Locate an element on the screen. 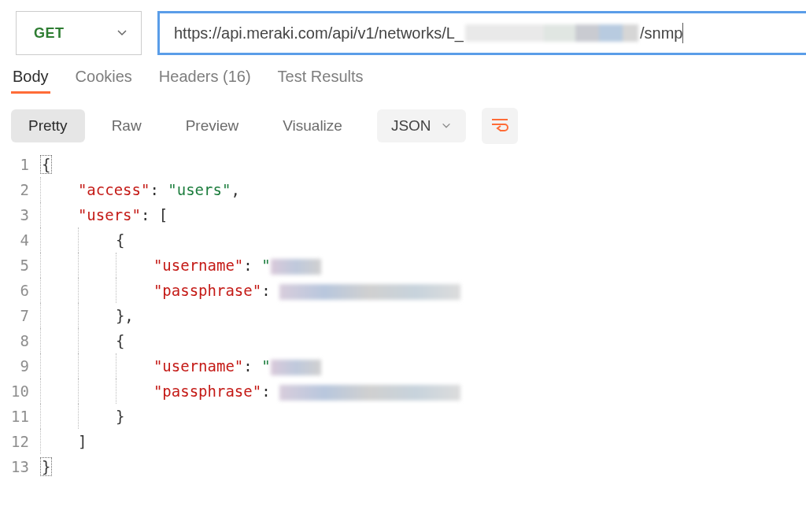 The width and height of the screenshot is (806, 532). wrap-lines-button is located at coordinates (500, 126).